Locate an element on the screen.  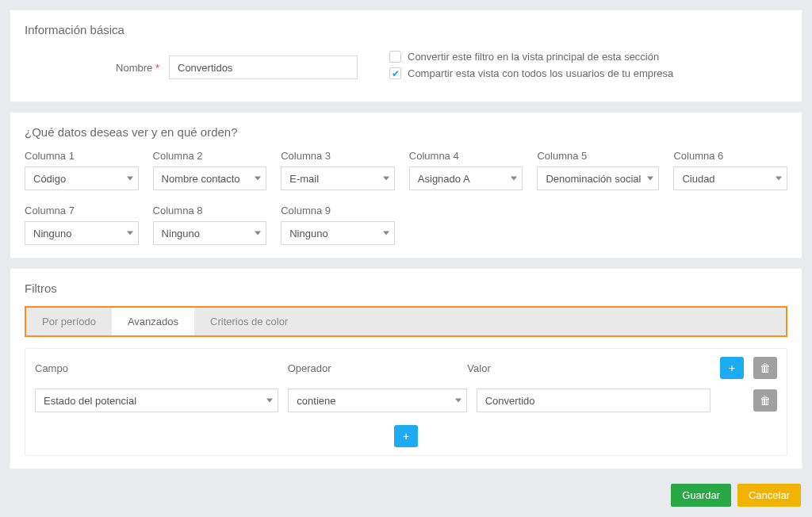
column-select: Asignado A is located at coordinates (466, 178).